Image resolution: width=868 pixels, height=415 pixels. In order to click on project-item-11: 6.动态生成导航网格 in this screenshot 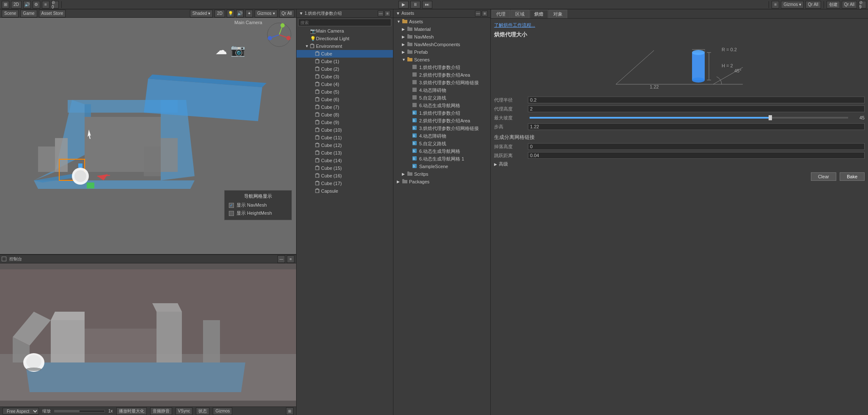, I will do `click(442, 105)`.